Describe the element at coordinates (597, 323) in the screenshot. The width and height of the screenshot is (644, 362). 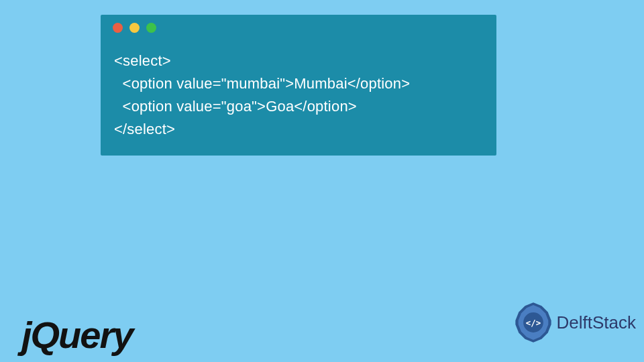
I see `delftstack-logo-text: DelftStack` at that location.